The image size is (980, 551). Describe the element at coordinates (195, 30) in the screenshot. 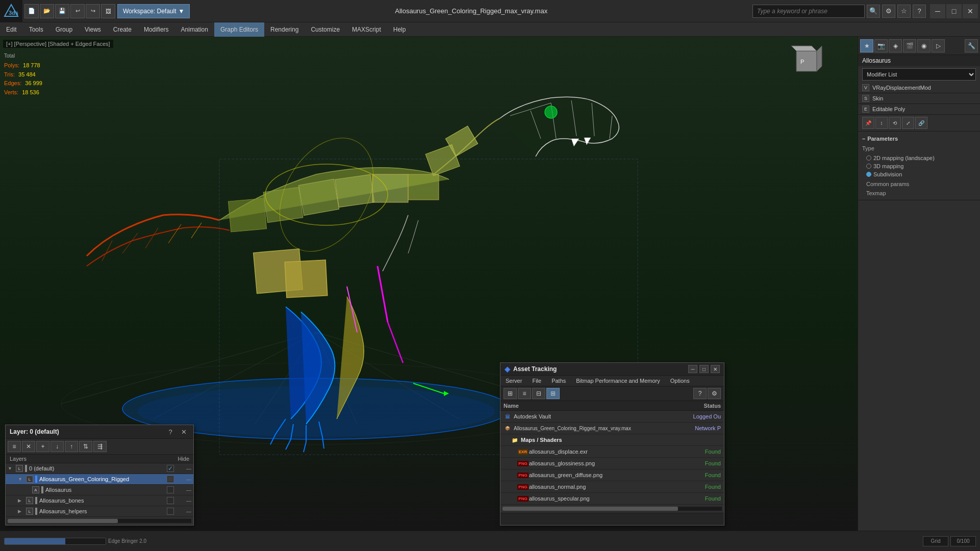

I see `menu-animation: Animation` at that location.